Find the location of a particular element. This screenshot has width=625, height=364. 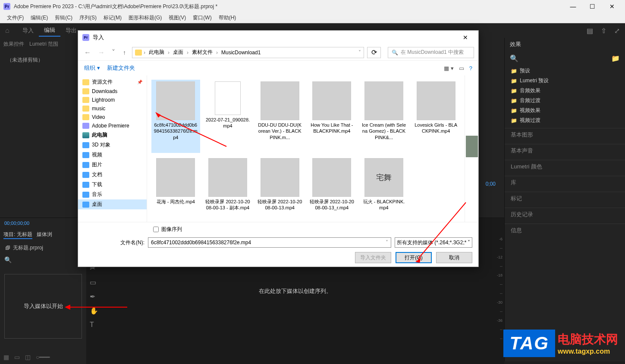

file-item: 6c8fc471002ddd0b6984156338276f2e.mp4 is located at coordinates (176, 116).